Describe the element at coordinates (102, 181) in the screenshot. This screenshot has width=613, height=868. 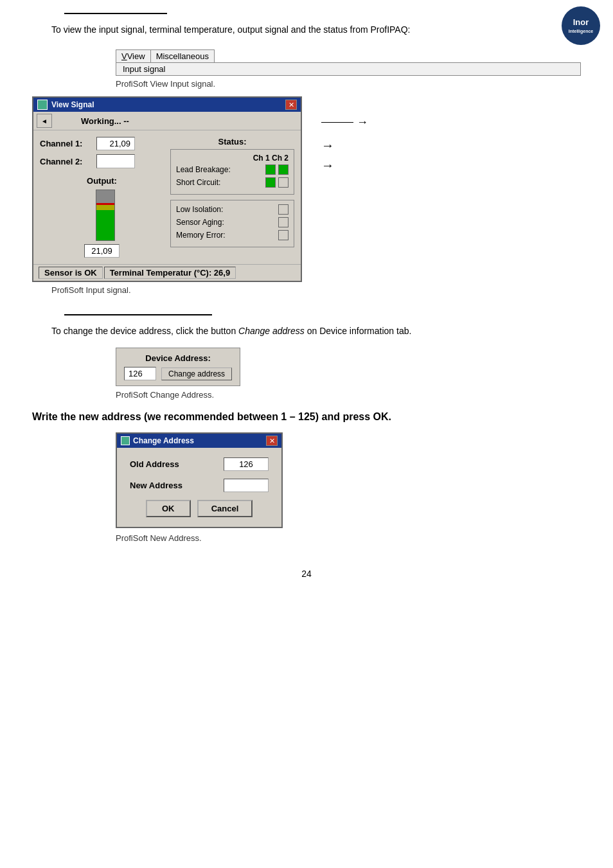
I see `output-label: Output:` at that location.